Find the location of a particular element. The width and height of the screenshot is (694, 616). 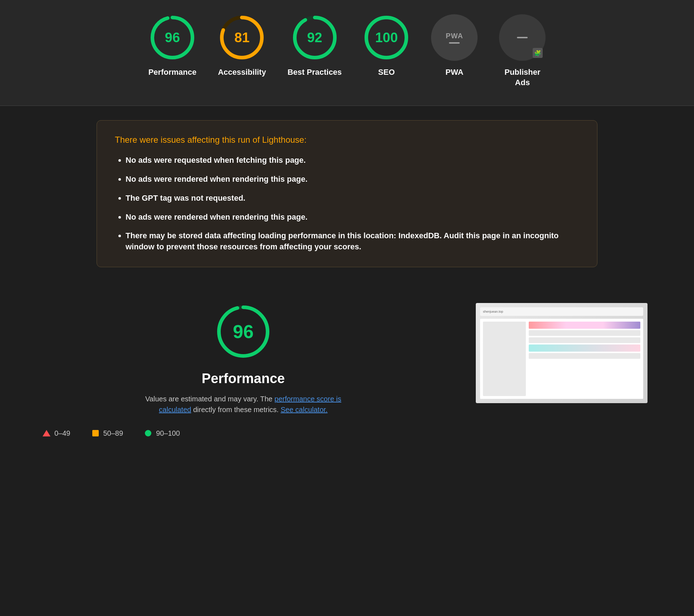

screenshot-url: shenjuean.top is located at coordinates (493, 312).